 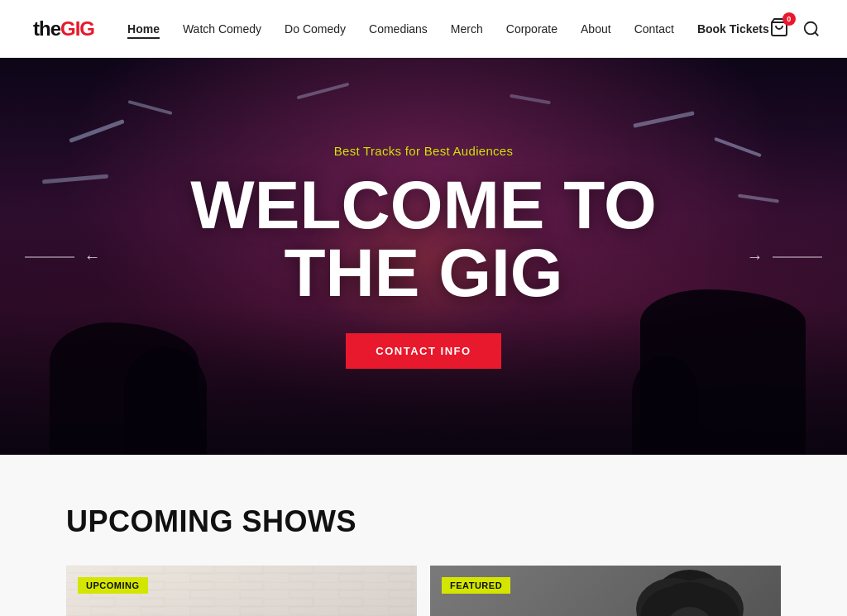 What do you see at coordinates (605, 590) in the screenshot?
I see `show-card-featured: FEATURED` at bounding box center [605, 590].